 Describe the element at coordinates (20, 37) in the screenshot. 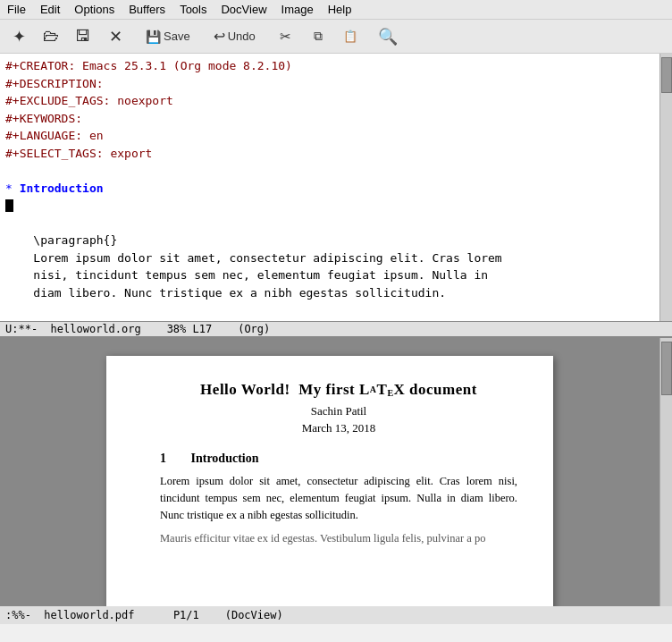

I see `new-icon: ✦` at that location.